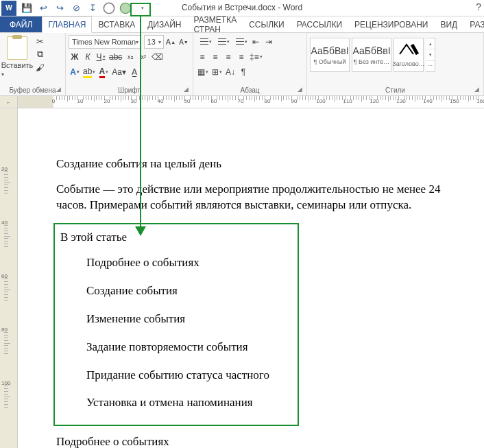  Describe the element at coordinates (152, 42) in the screenshot. I see `font-size-value: 13` at that location.